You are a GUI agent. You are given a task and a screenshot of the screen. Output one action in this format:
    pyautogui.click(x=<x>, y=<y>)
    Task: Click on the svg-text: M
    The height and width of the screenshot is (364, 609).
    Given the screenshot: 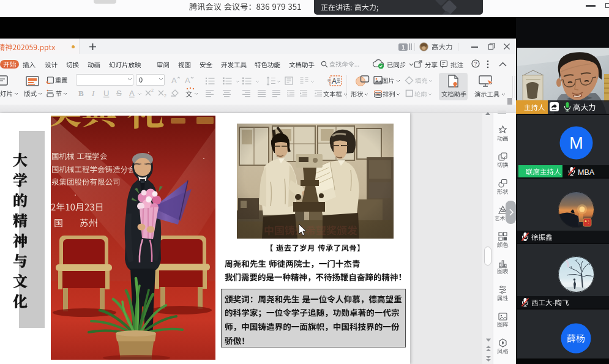 What is the action you would take?
    pyautogui.click(x=577, y=143)
    